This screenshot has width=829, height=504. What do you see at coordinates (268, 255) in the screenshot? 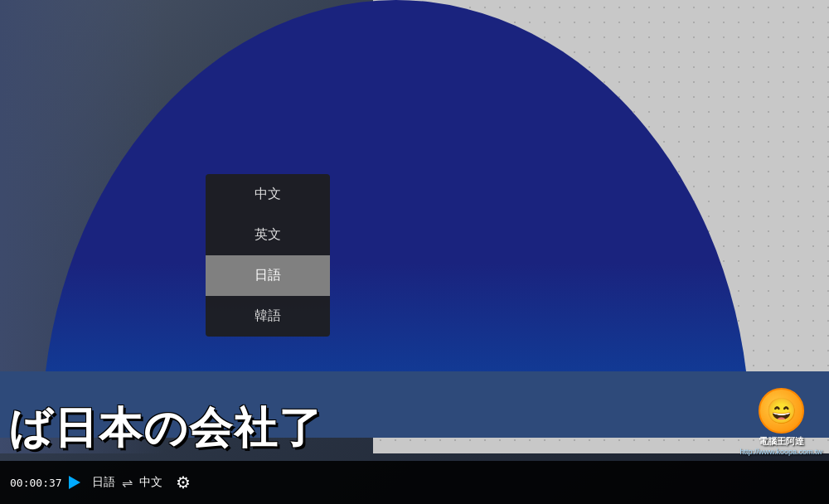
I see `language-menu: 中文 英文 日語 韓語` at bounding box center [268, 255].